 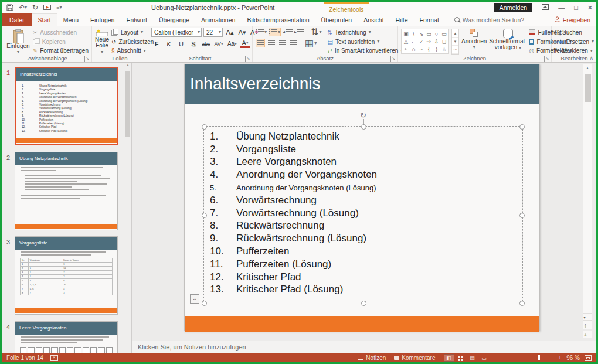 What do you see at coordinates (45, 20) in the screenshot?
I see `ribbon-tab: Start` at bounding box center [45, 20].